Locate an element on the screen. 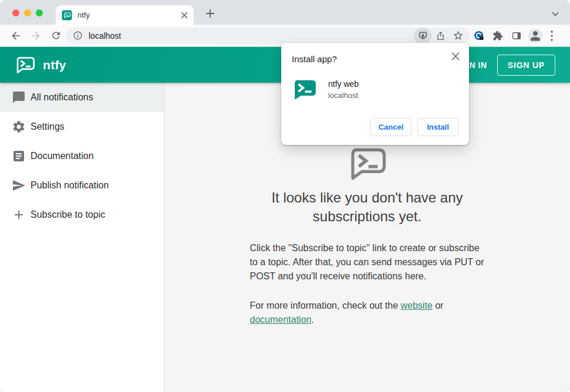 The height and width of the screenshot is (392, 570). share-icon is located at coordinates (440, 36).